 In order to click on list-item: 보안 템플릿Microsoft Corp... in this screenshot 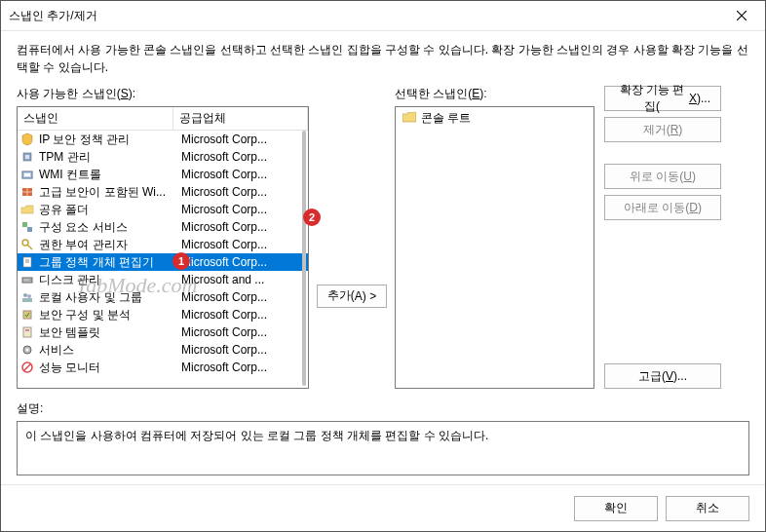, I will do `click(163, 332)`.